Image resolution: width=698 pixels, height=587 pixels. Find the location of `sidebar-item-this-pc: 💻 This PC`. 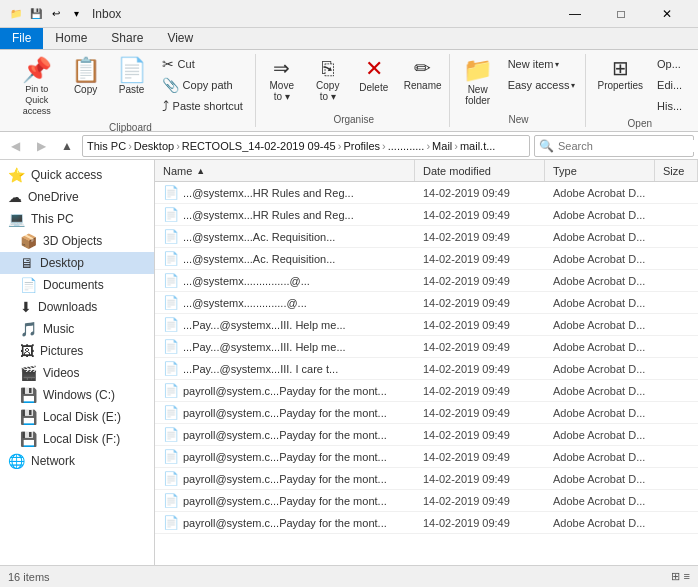

sidebar-item-this-pc: 💻 This PC is located at coordinates (77, 219).